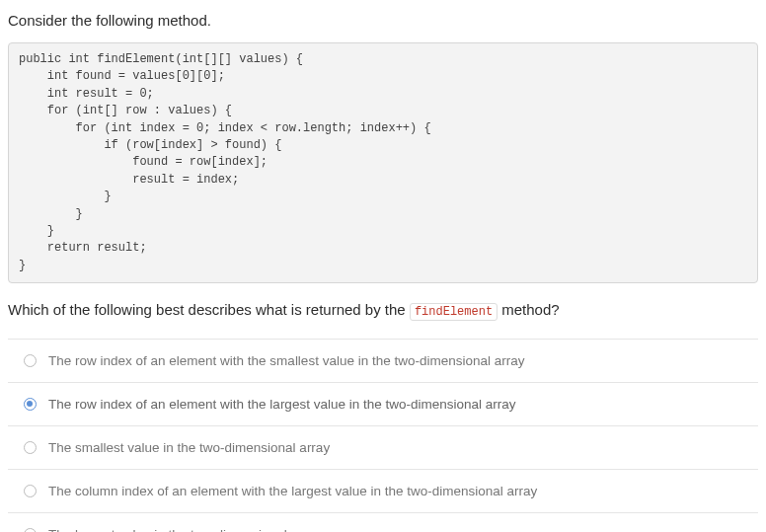 This screenshot has height=532, width=766. I want to click on option-2: The smallest value in the two-dimensiona…, so click(383, 448).